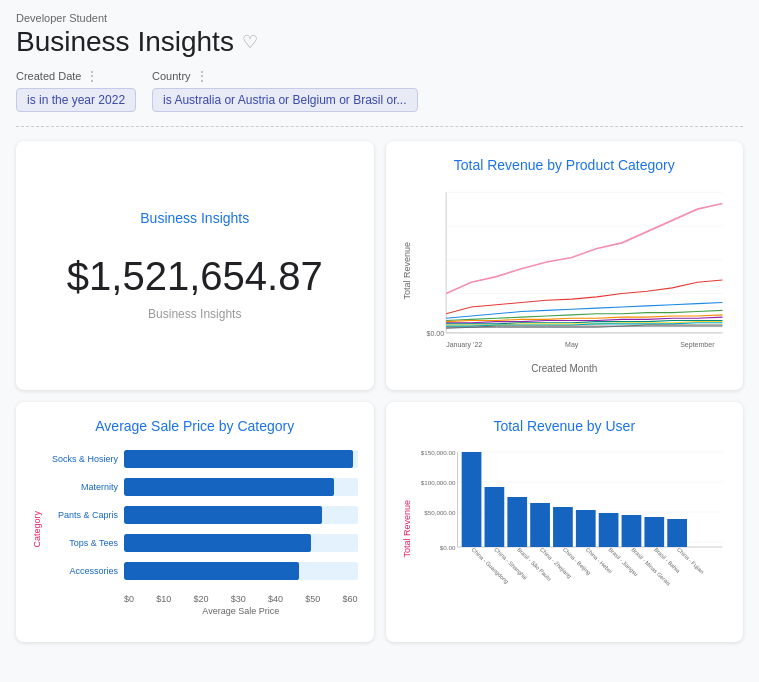 The width and height of the screenshot is (759, 682). Describe the element at coordinates (284, 100) in the screenshot. I see `country-chip: is Australia or Austria or Belgium or Br…` at that location.